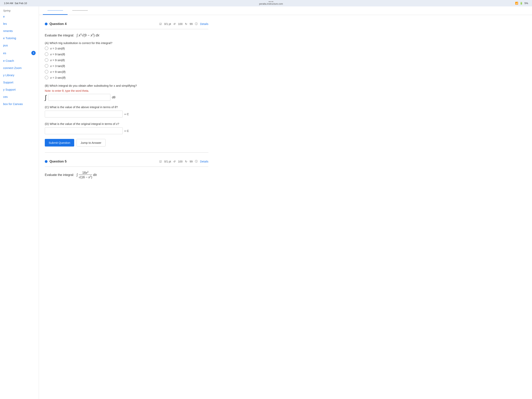  Describe the element at coordinates (58, 72) in the screenshot. I see `label-a5: x = 9 sec(θ)` at that location.